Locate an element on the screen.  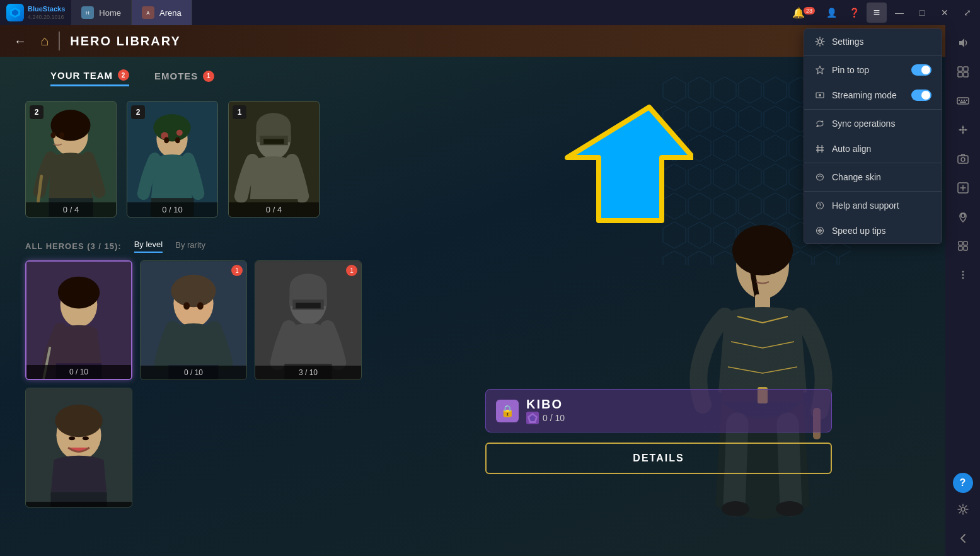
kibo-panel: 🔒 KIBO 0 / 10 DETAILS is located at coordinates (659, 431).